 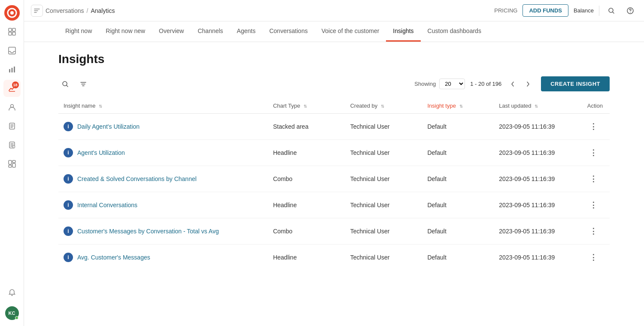 I want to click on cell-action-3: ⋮, so click(x=596, y=205).